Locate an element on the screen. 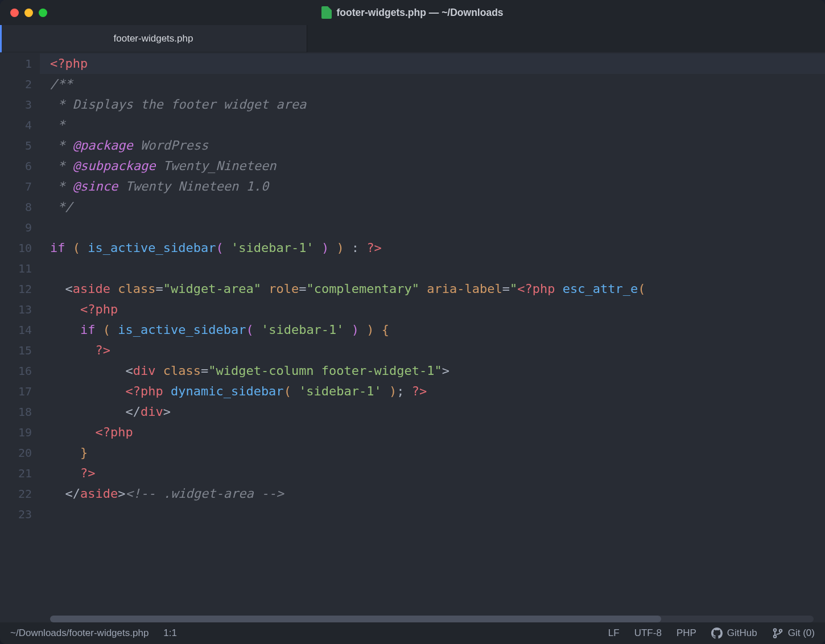 The width and height of the screenshot is (825, 644). code-line: <div class="widget-column footer-widget-… is located at coordinates (438, 371).